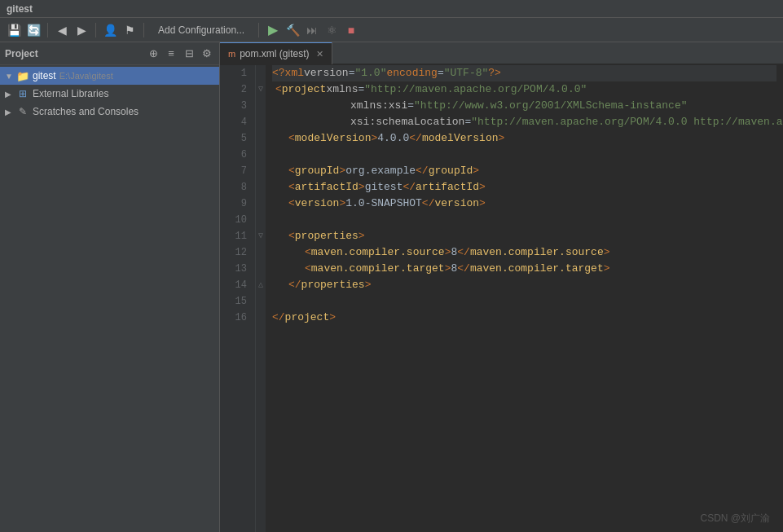 This screenshot has height=532, width=783. Describe the element at coordinates (502, 54) in the screenshot. I see `tab-bar: m pom.xml (gitest) ✕` at that location.